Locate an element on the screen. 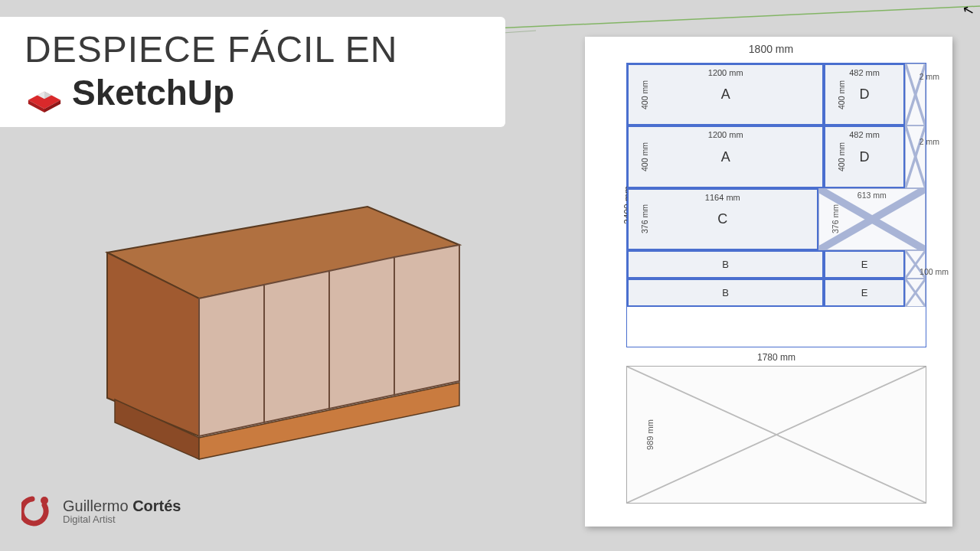 The height and width of the screenshot is (551, 980). waste-right-row2: 613 mm 376 mm is located at coordinates (872, 219).